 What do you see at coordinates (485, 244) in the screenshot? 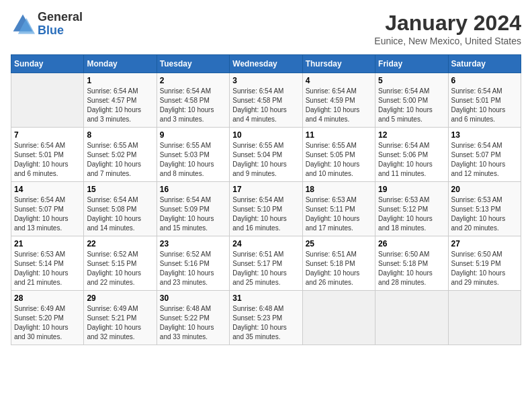
I see `day-number: 27` at bounding box center [485, 244].